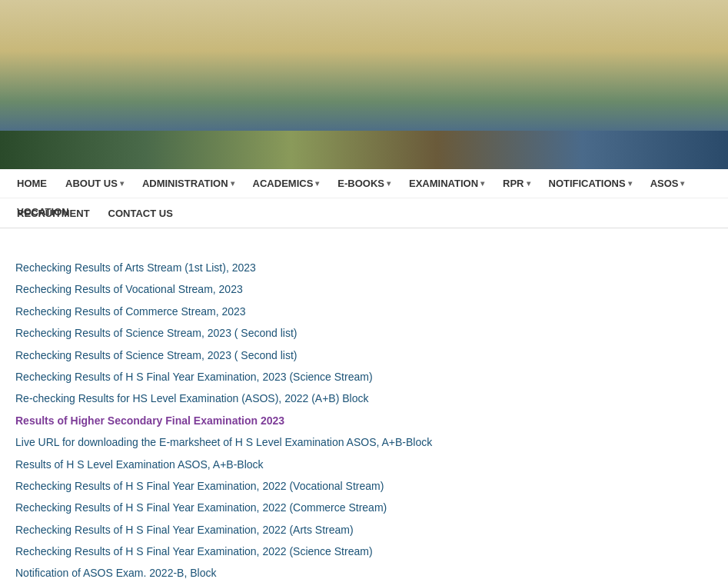  What do you see at coordinates (529, 183) in the screenshot?
I see `dropdown-arrow-rpr: ▾` at bounding box center [529, 183].